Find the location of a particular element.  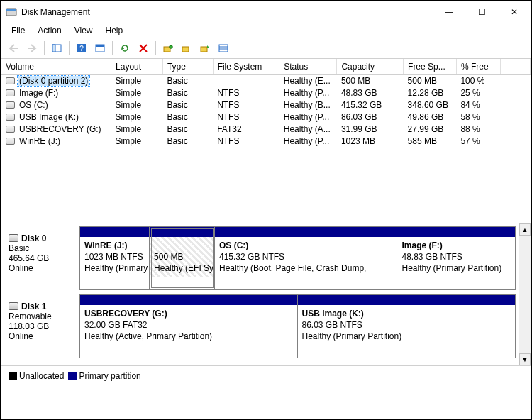

column-header: % Free is located at coordinates (478, 67).